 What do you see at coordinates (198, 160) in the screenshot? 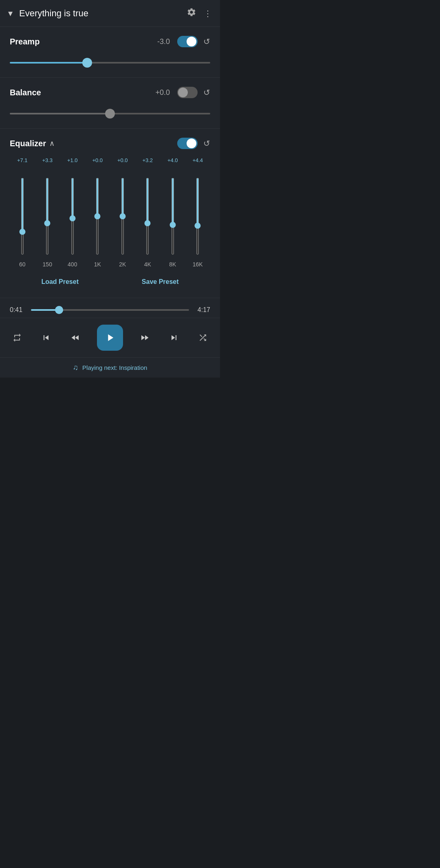
I see `eq-val-7: +4.4` at bounding box center [198, 160].